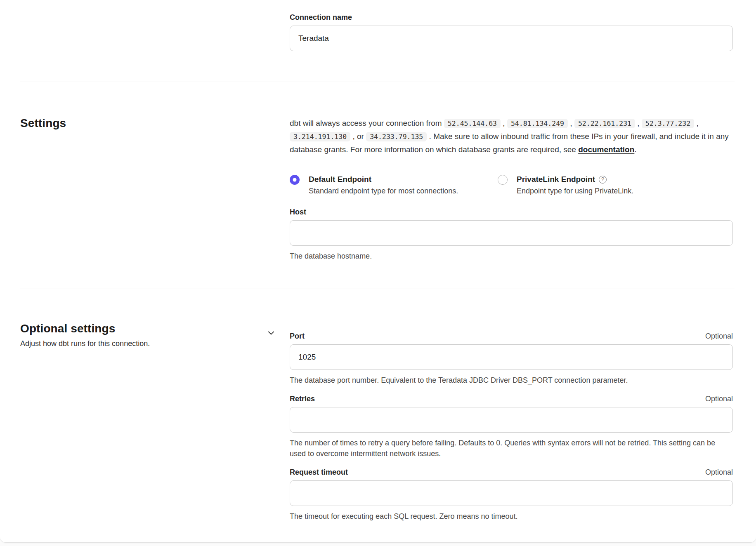 The width and height of the screenshot is (756, 546). I want to click on ip-address-chip: 52.45.144.63, so click(472, 124).